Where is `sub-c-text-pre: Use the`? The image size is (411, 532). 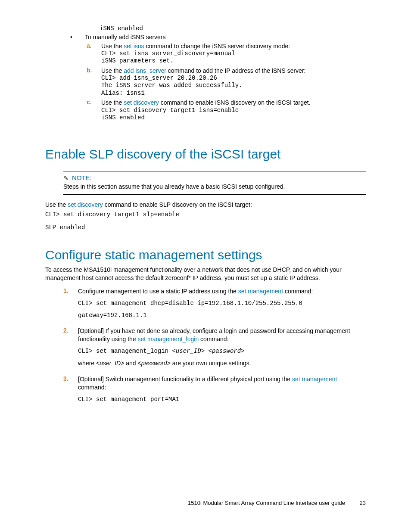
sub-c-text-pre: Use the is located at coordinates (112, 103).